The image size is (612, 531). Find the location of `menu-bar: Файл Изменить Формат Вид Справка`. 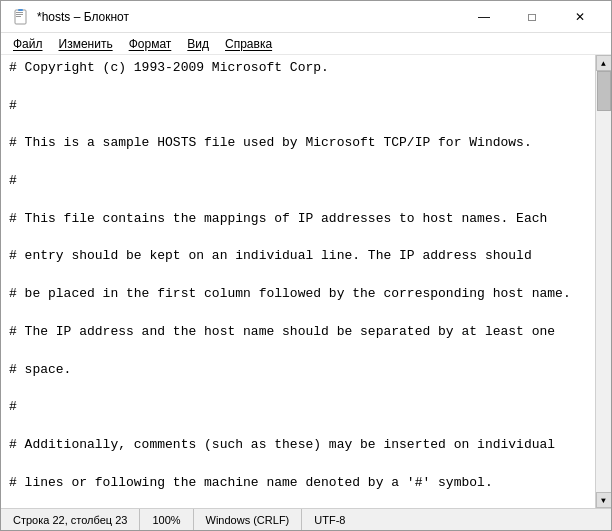

menu-bar: Файл Изменить Формат Вид Справка is located at coordinates (306, 44).